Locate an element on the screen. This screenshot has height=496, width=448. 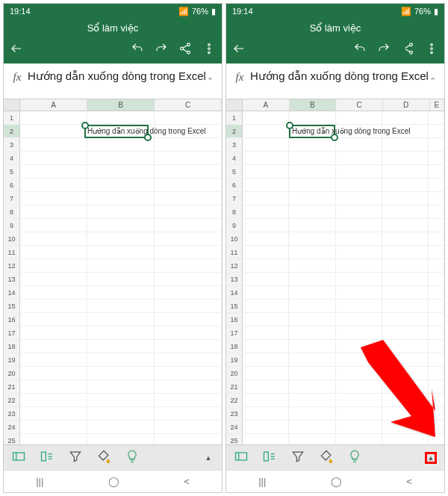
filter-icon is located at coordinates (75, 458).